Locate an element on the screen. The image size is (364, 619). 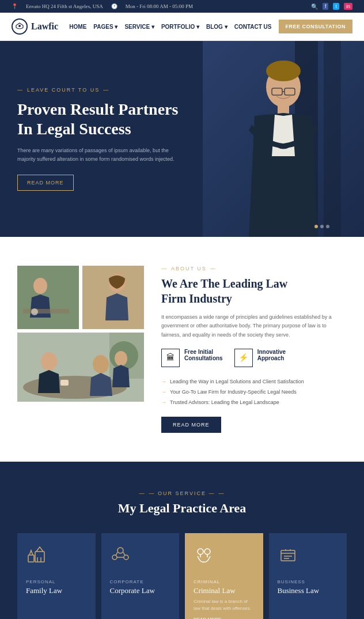
twitter-icon: t is located at coordinates (336, 6).